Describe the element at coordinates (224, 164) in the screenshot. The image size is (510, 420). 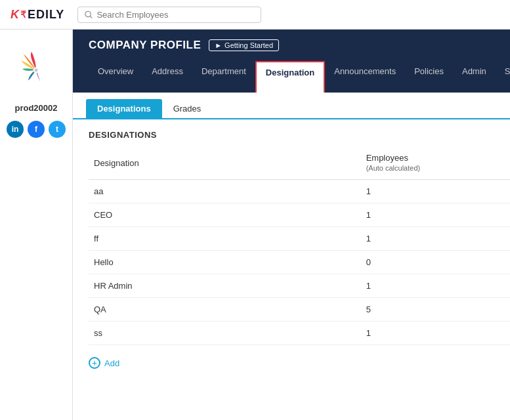
I see `col-header-designation: Designation` at that location.